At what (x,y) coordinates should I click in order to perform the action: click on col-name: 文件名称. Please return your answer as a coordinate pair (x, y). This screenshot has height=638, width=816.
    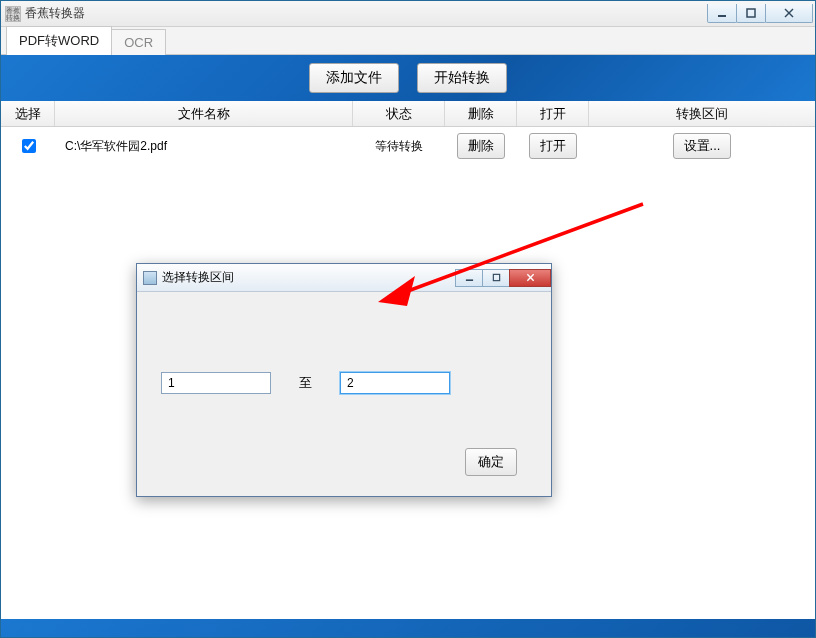
    Looking at the image, I should click on (204, 114).